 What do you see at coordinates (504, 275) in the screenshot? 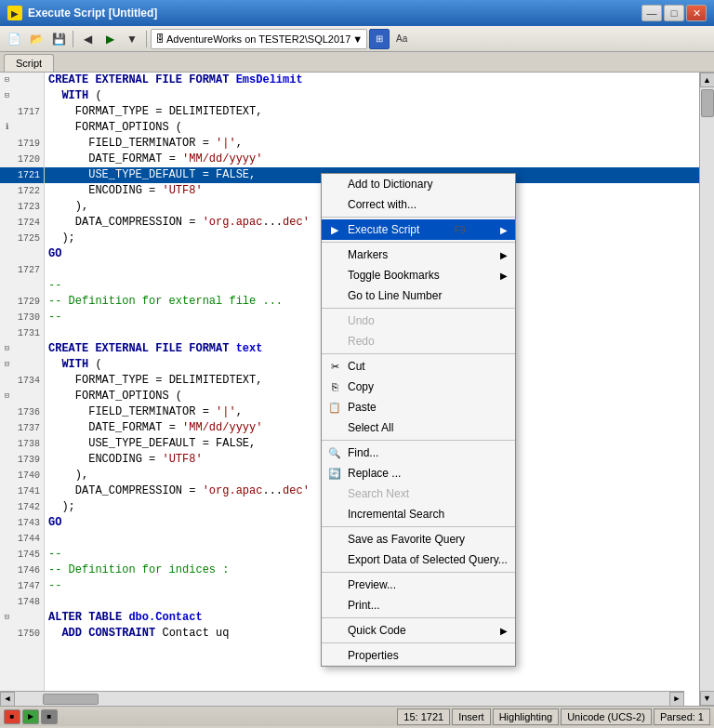
I see `bookmarks-arrow: ▶` at bounding box center [504, 275].